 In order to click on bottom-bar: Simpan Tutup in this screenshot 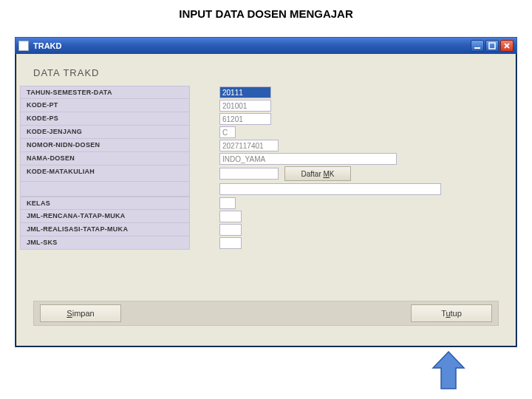, I will do `click(266, 313)`.